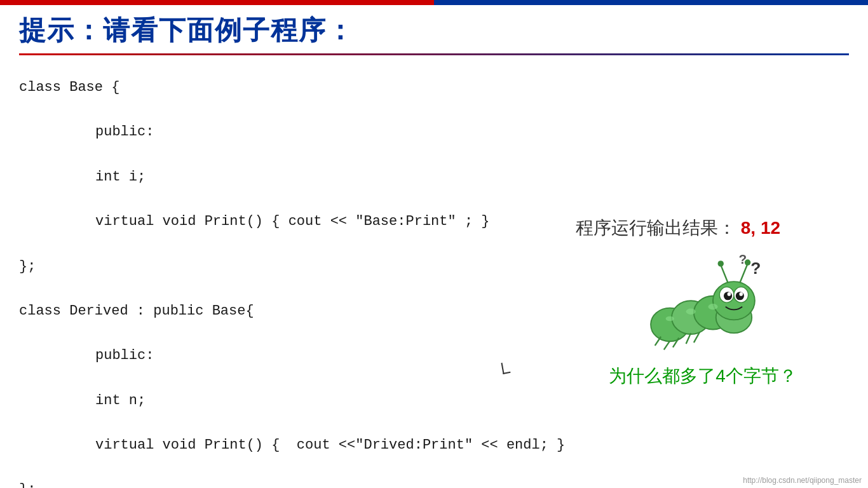 The height and width of the screenshot is (488, 868). Describe the element at coordinates (703, 228) in the screenshot. I see `output-result: 程序运行输出结果： 8, 12` at that location.